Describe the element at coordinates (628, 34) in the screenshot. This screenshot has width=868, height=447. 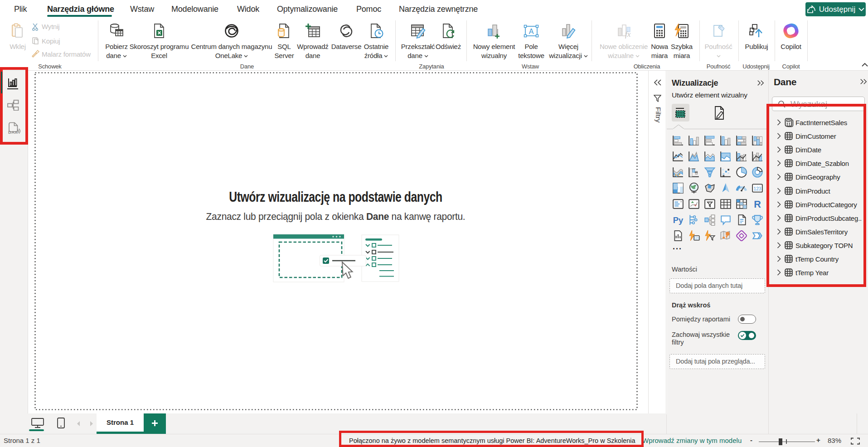
I see `svg-text: fx` at that location.